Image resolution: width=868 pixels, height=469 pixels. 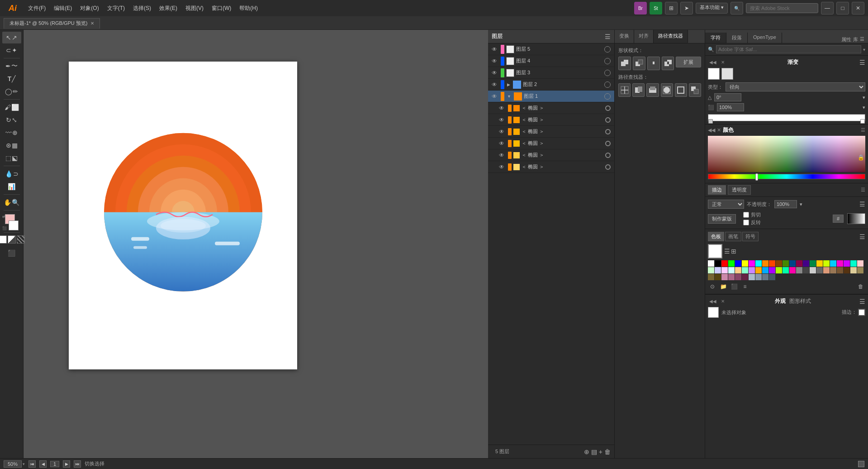 What do you see at coordinates (90, 8) in the screenshot?
I see `menu-object: 对象(O)` at bounding box center [90, 8].